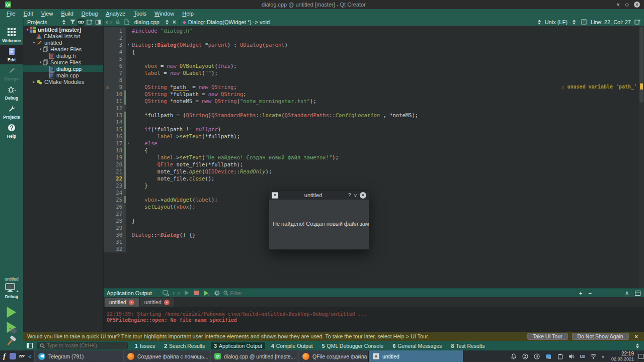 The width and height of the screenshot is (644, 362). Describe the element at coordinates (468, 346) in the screenshot. I see `panel-button-test-results: 8Test Results` at that location.